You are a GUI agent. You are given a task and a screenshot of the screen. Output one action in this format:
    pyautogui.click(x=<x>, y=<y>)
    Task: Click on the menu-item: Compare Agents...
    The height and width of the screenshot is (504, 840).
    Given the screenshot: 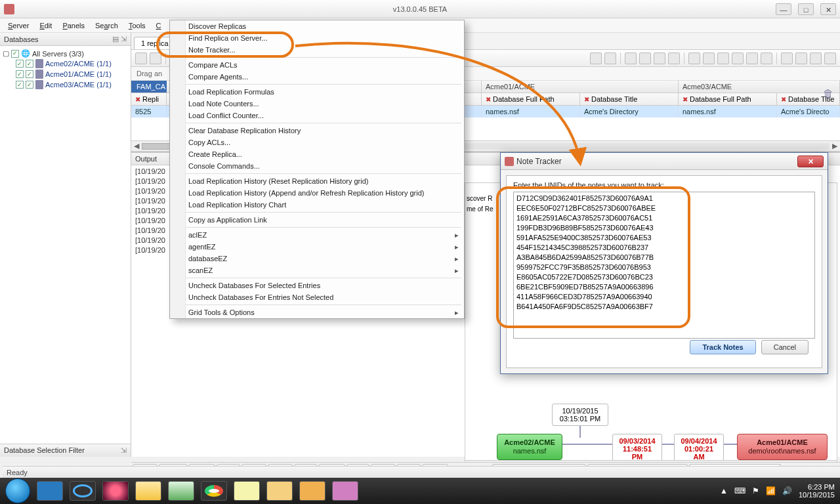 What is the action you would take?
    pyautogui.click(x=317, y=77)
    